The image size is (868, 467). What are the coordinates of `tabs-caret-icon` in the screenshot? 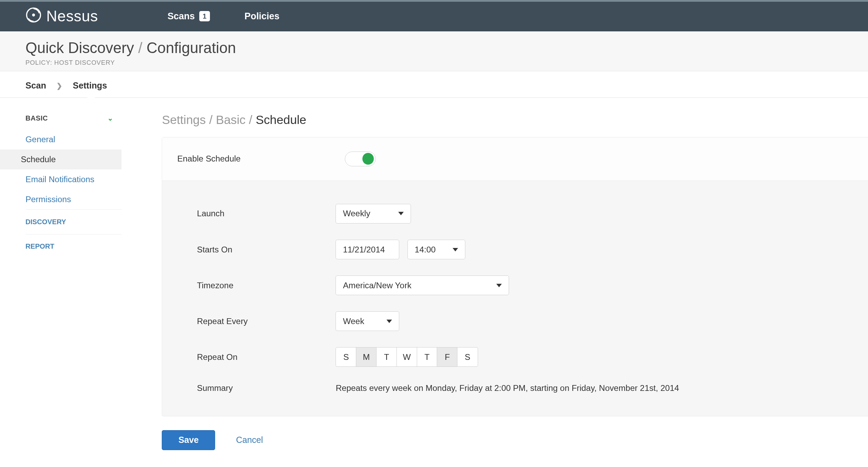 It's located at (91, 96).